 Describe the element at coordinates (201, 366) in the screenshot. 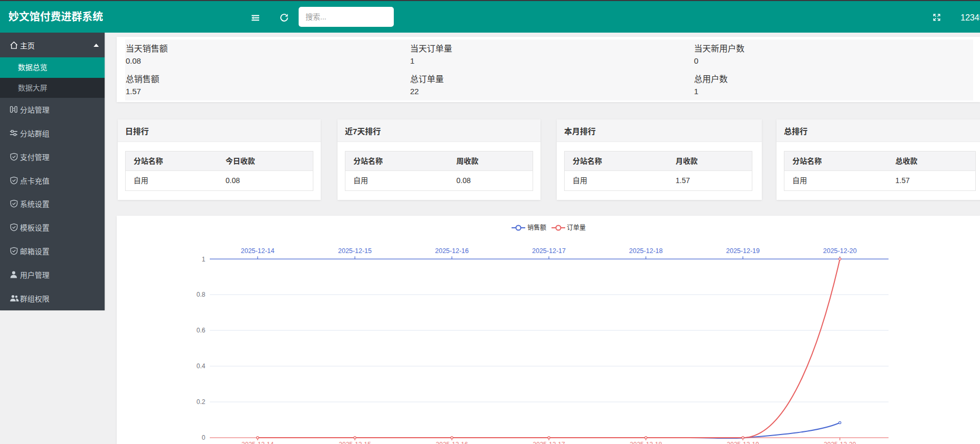

I see `svg-text: 0.4` at that location.